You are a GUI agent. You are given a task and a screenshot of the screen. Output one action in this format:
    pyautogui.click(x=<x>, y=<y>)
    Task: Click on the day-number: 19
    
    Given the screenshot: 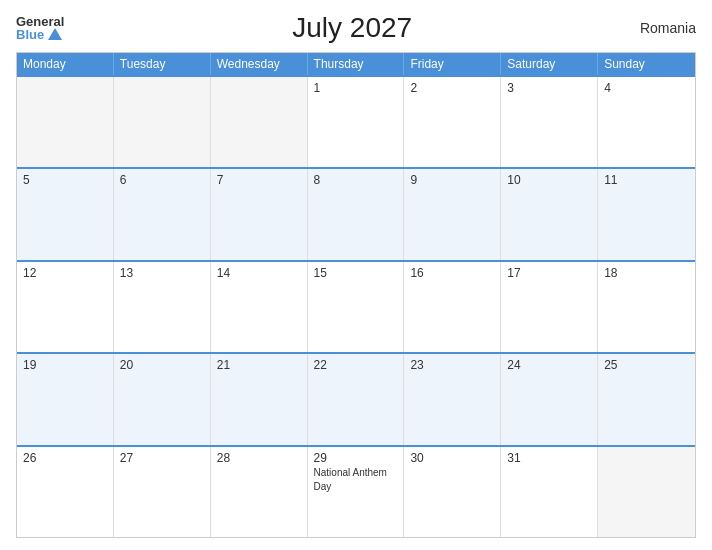 What is the action you would take?
    pyautogui.click(x=65, y=365)
    